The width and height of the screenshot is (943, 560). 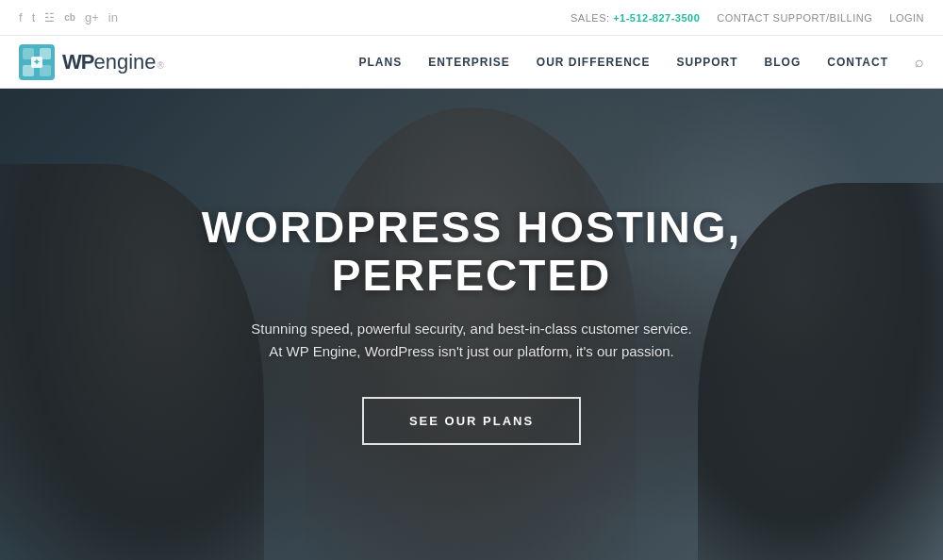 I want to click on sales-label: SALES: +1-512-827-3500, so click(x=636, y=18).